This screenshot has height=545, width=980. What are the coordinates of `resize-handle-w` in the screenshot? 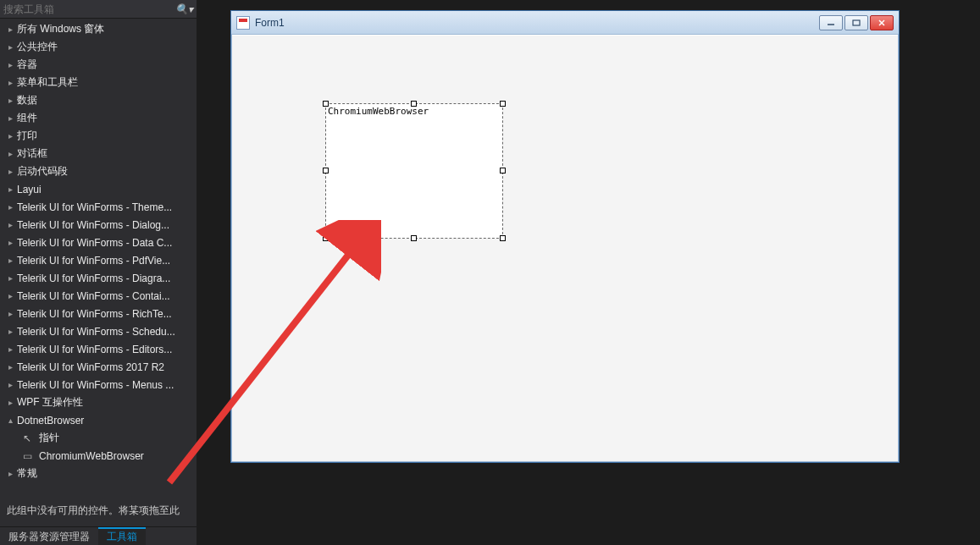 It's located at (325, 171).